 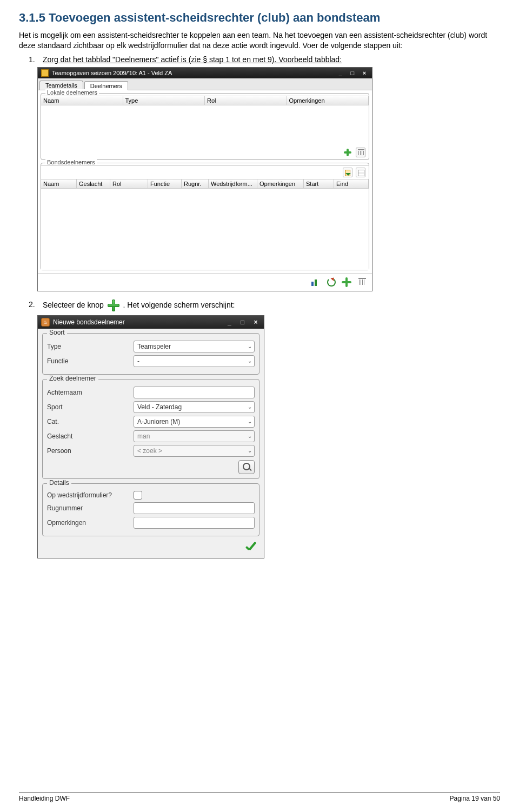 I want to click on zoek-deelnemer-group: Zoek deelnemer Achternaam Sport Veld - Z…, so click(x=151, y=429).